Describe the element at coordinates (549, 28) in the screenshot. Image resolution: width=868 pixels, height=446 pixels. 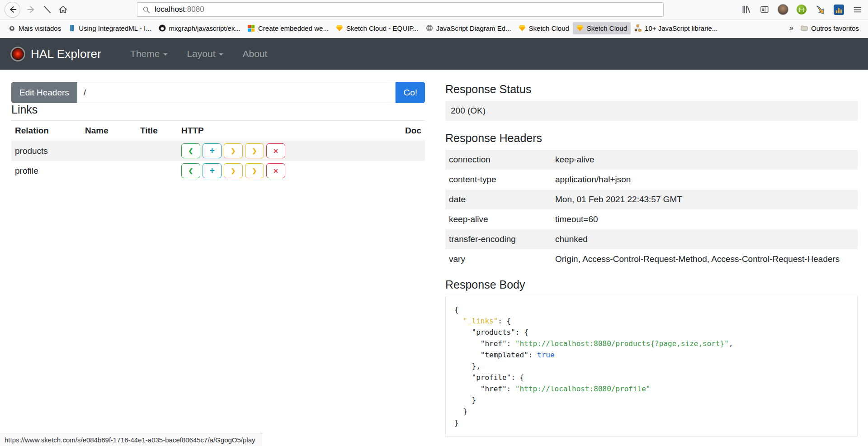
I see `bookmark-label: Sketch Cloud` at that location.